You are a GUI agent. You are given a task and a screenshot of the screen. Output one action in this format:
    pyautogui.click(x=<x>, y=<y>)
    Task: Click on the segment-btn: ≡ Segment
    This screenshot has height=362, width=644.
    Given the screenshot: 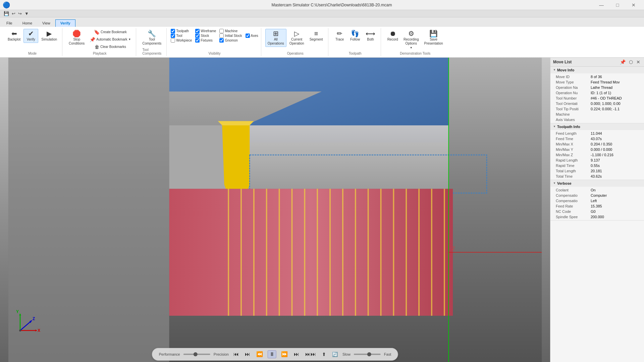 What is the action you would take?
    pyautogui.click(x=316, y=36)
    